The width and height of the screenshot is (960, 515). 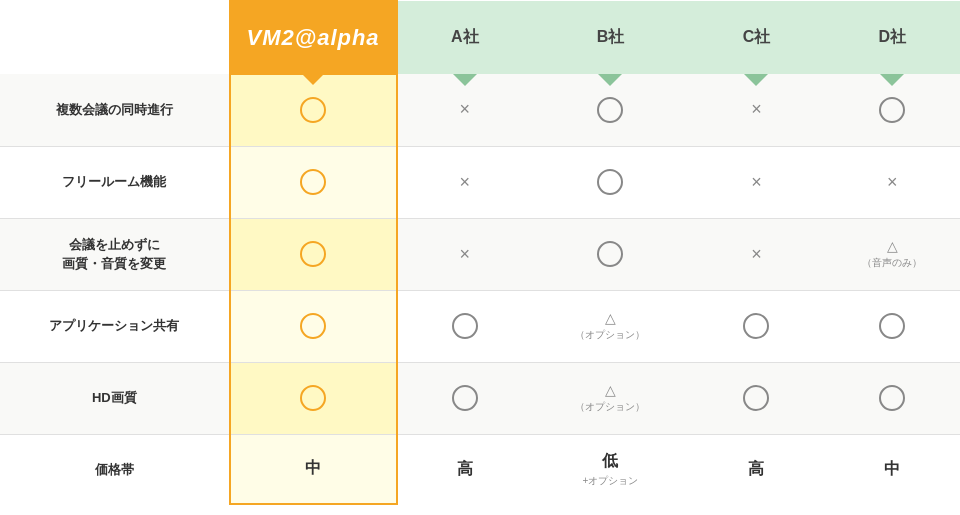 What do you see at coordinates (465, 469) in the screenshot?
I see `col-a-cell: 高` at bounding box center [465, 469].